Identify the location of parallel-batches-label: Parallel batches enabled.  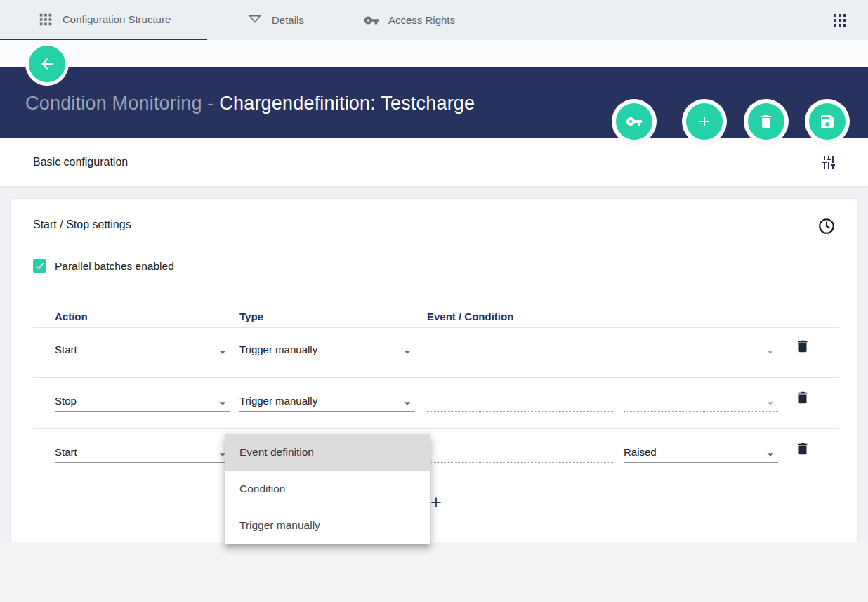
(114, 266).